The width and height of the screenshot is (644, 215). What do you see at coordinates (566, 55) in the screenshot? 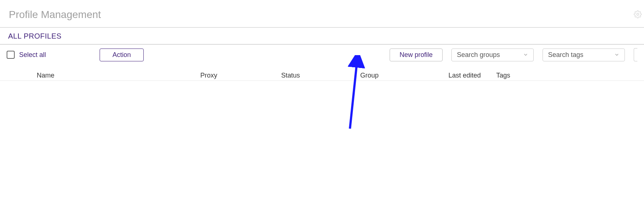
I see `search-tags-label: Search tags` at bounding box center [566, 55].